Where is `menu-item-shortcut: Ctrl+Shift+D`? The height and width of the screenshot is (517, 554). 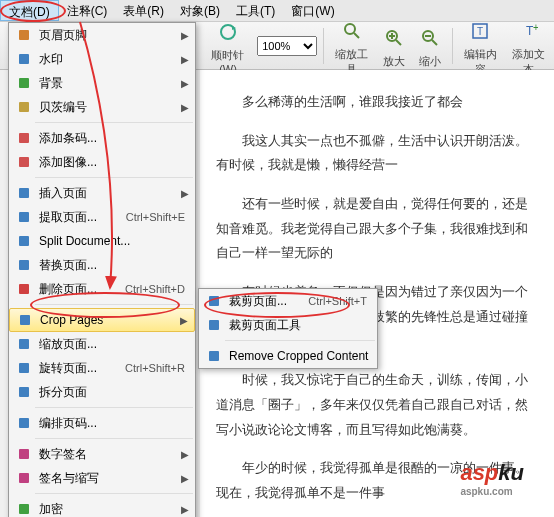 menu-item-shortcut: Ctrl+Shift+D is located at coordinates (155, 289).